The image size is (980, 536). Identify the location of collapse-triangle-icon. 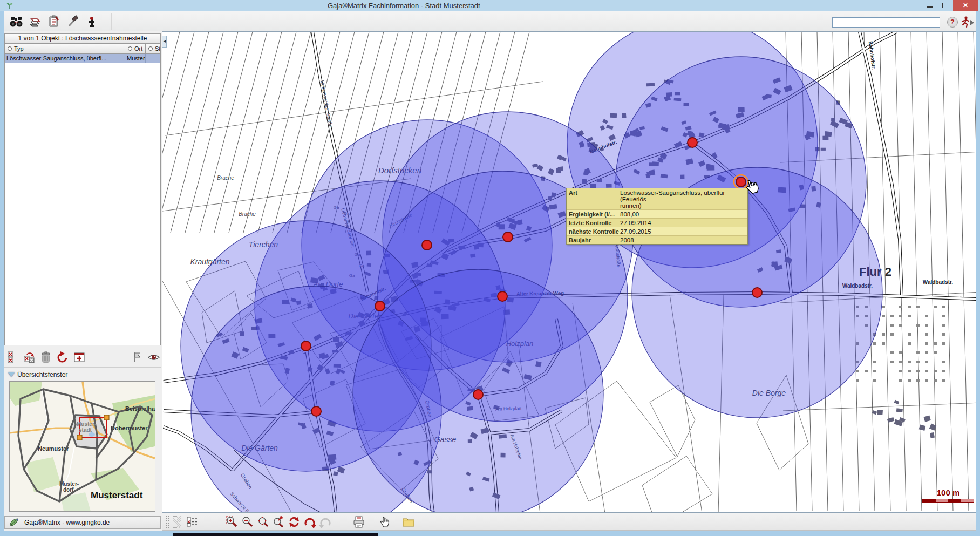
(11, 375).